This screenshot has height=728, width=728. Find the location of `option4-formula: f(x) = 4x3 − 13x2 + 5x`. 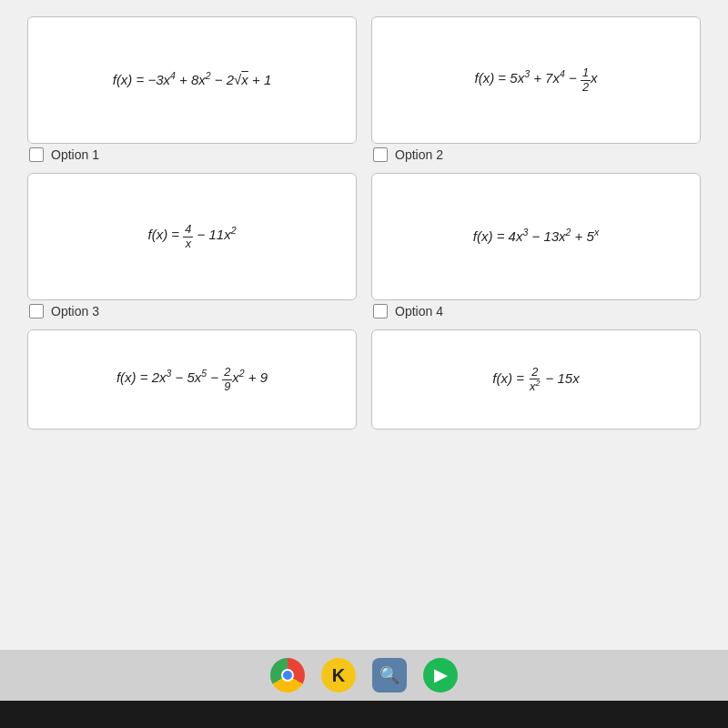

option4-formula: f(x) = 4x3 − 13x2 + 5x is located at coordinates (536, 237).